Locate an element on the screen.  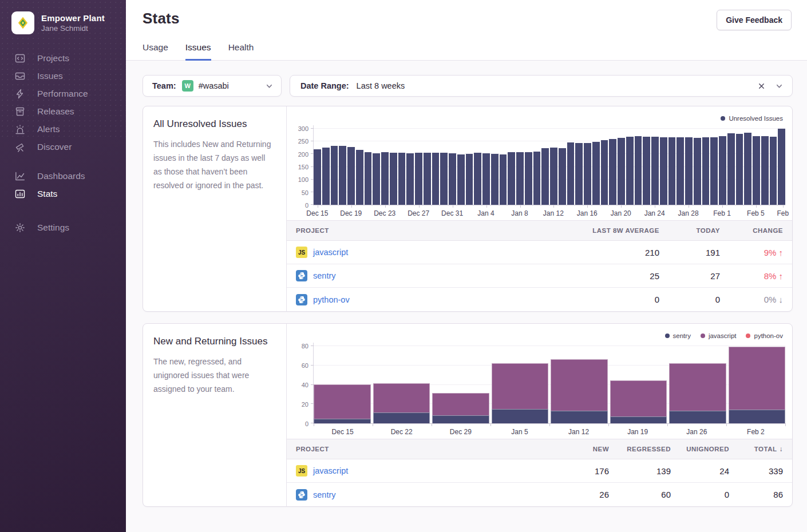
date-range-filter: Date Range: Last 8 weeks is located at coordinates (541, 86).